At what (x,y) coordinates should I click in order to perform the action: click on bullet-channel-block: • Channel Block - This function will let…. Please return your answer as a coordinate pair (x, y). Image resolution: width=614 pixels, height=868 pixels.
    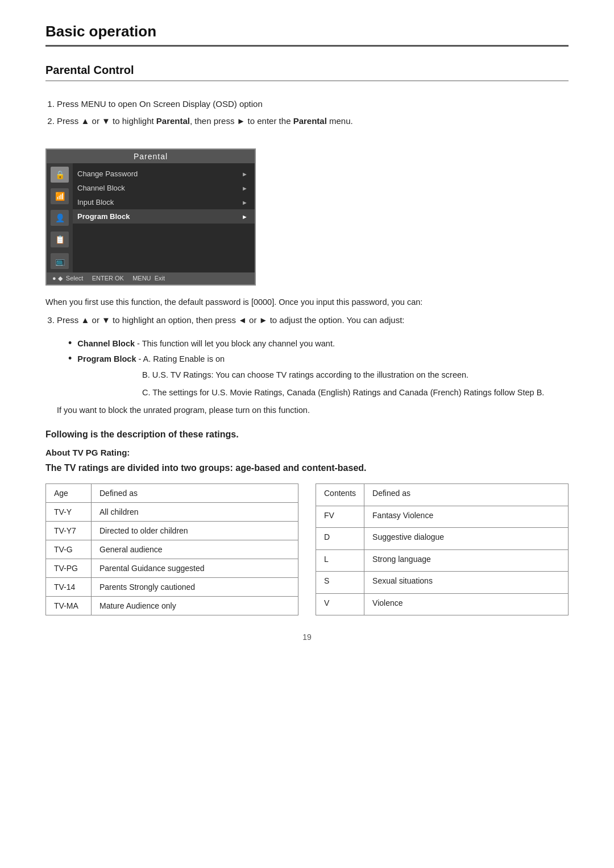
    Looking at the image, I should click on (318, 344).